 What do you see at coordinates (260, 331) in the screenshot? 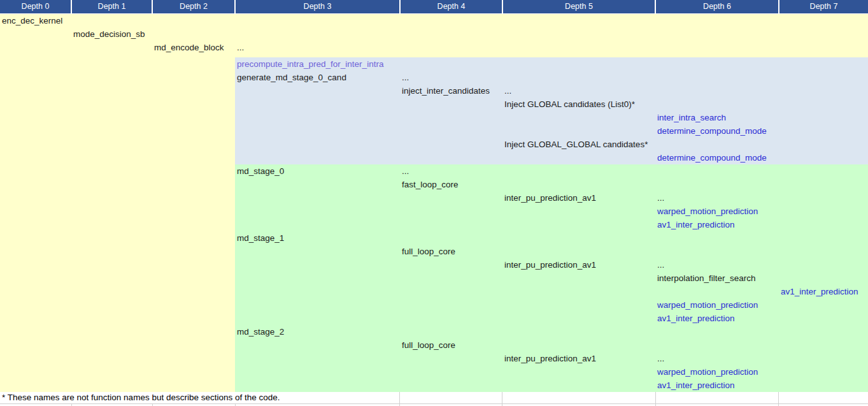
I see `cell-md-stage-2: md_stage_2` at bounding box center [260, 331].